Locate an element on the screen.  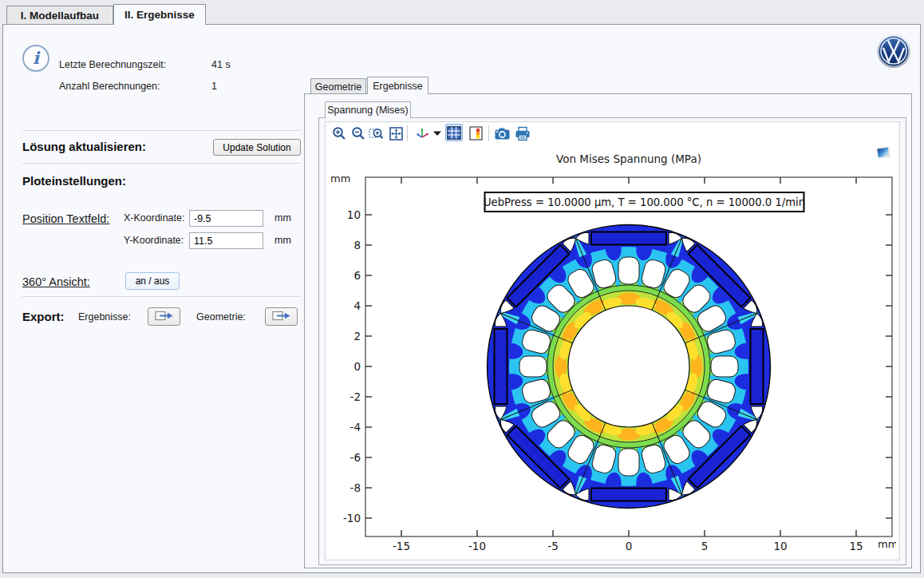
svg-text: 5 is located at coordinates (705, 546).